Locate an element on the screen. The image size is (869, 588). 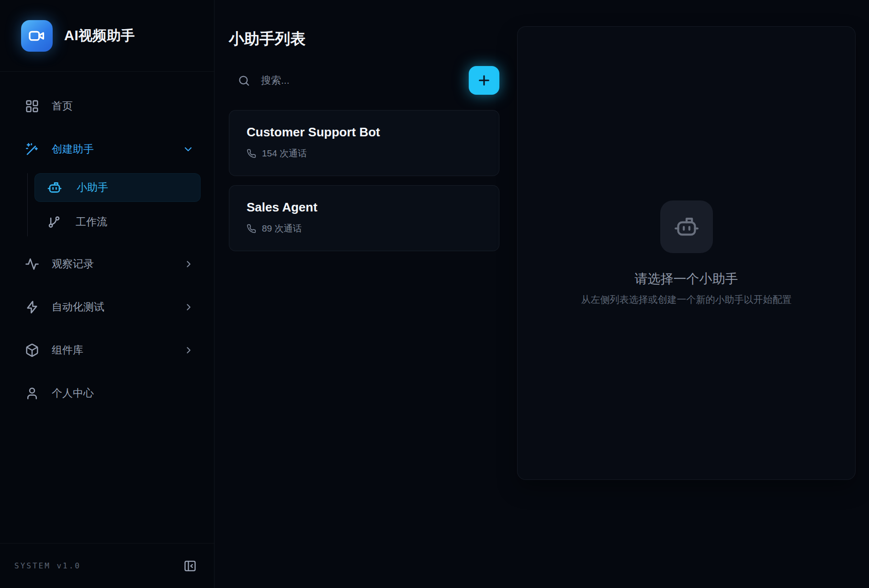
sidebar-item-home: 首页 is located at coordinates (107, 106).